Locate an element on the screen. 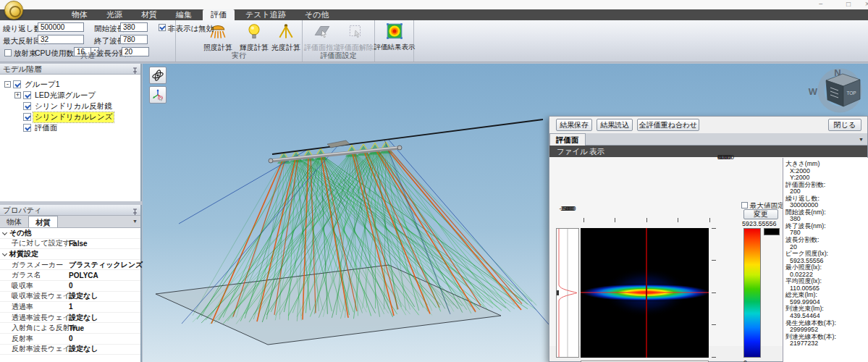  property-grid: その他 子に対して設定する False 材質設定 ガラスメーカー プラスティック… is located at coordinates (70, 291).